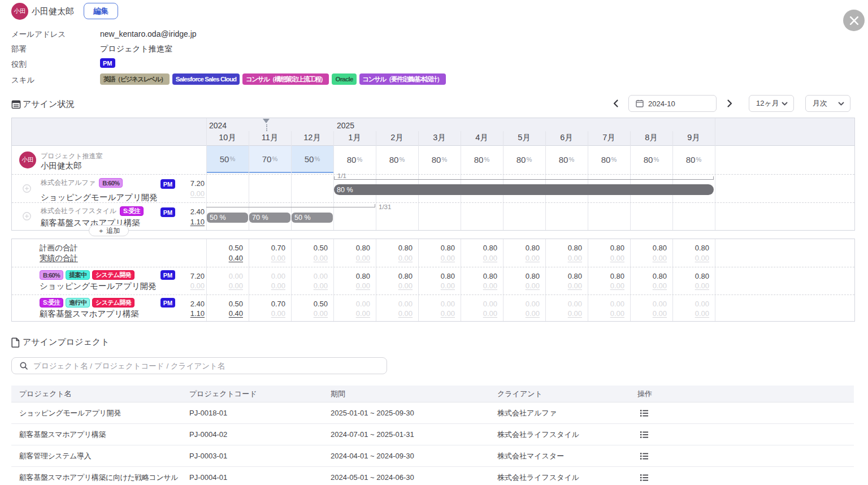 Image resolution: width=868 pixels, height=485 pixels. Describe the element at coordinates (49, 104) in the screenshot. I see `assign-status-title: アサイン状況` at that location.